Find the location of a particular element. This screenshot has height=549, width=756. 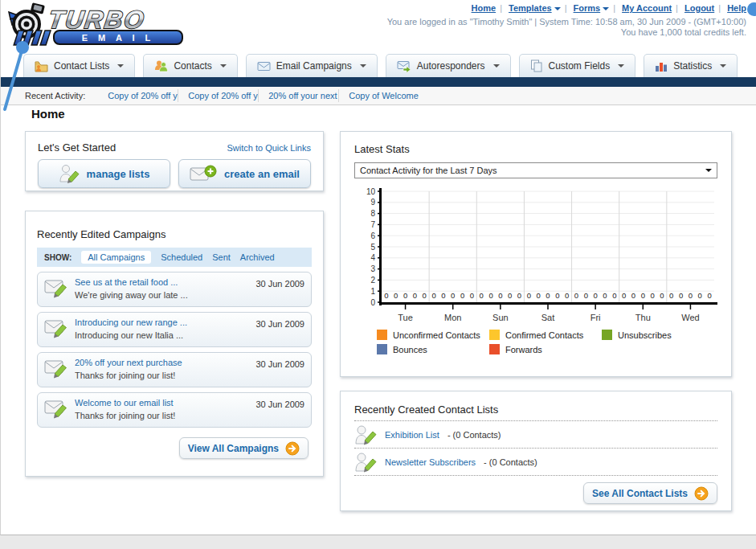

campaign-date: 30 Jun 2009 is located at coordinates (280, 364).